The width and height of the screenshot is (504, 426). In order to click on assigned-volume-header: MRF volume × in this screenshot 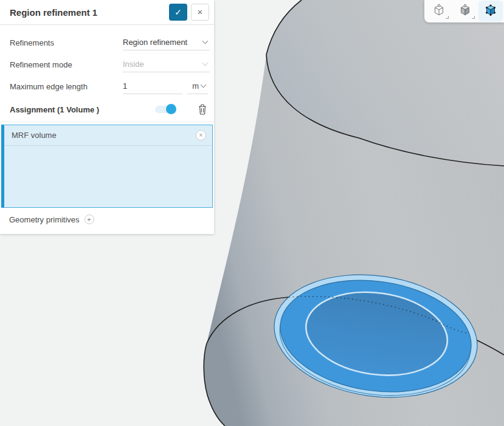, I will do `click(108, 136)`.